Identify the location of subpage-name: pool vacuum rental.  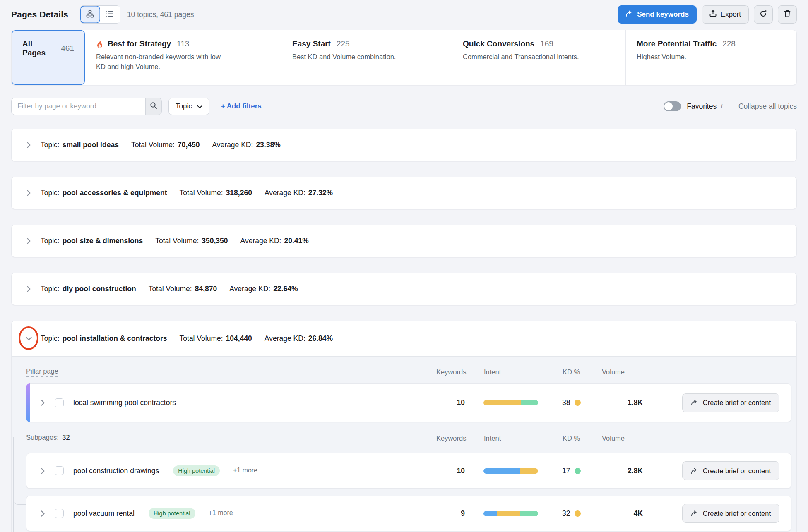
(104, 514).